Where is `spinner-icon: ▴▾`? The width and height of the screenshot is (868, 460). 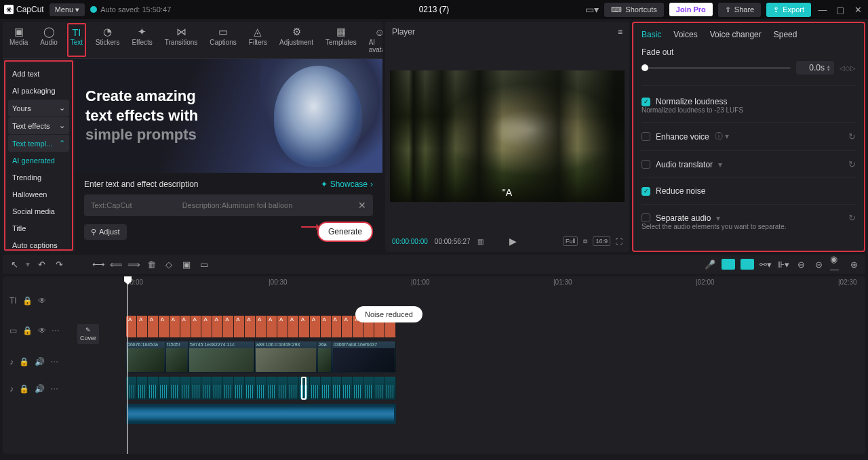 spinner-icon: ▴▾ is located at coordinates (829, 68).